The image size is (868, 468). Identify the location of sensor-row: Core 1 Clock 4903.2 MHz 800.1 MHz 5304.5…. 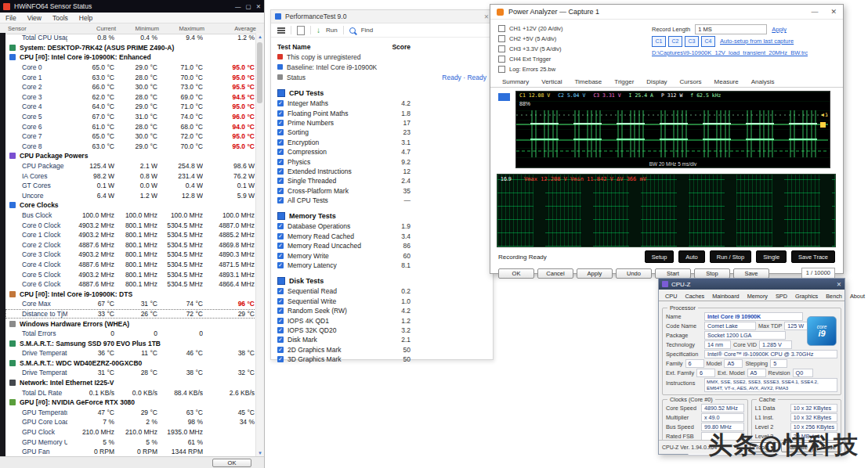
(131, 235).